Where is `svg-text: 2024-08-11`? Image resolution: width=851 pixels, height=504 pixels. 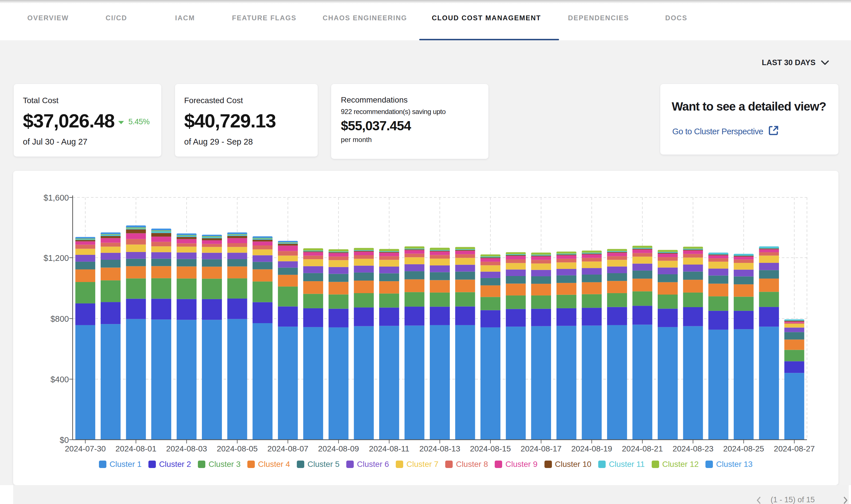 svg-text: 2024-08-11 is located at coordinates (389, 449).